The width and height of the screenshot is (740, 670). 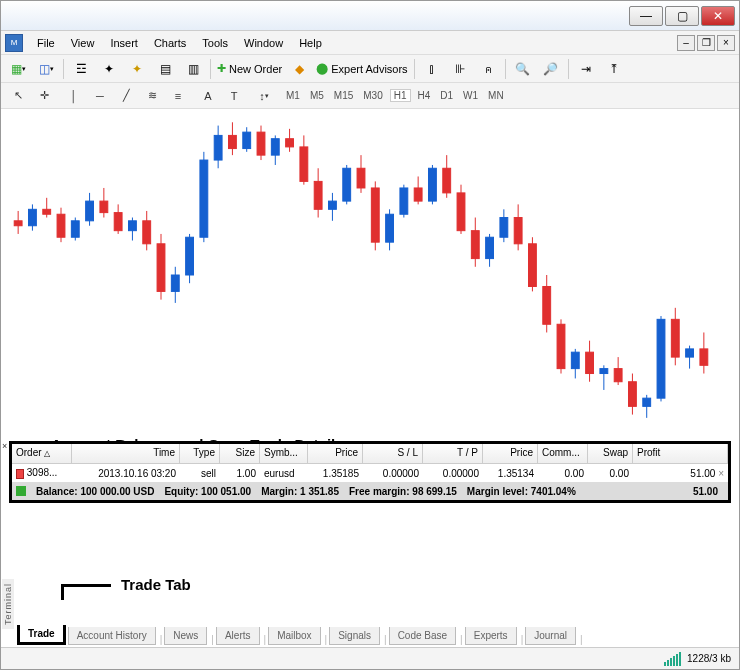 What do you see at coordinates (680, 454) in the screenshot?
I see `col-profit: Profit` at bounding box center [680, 454].